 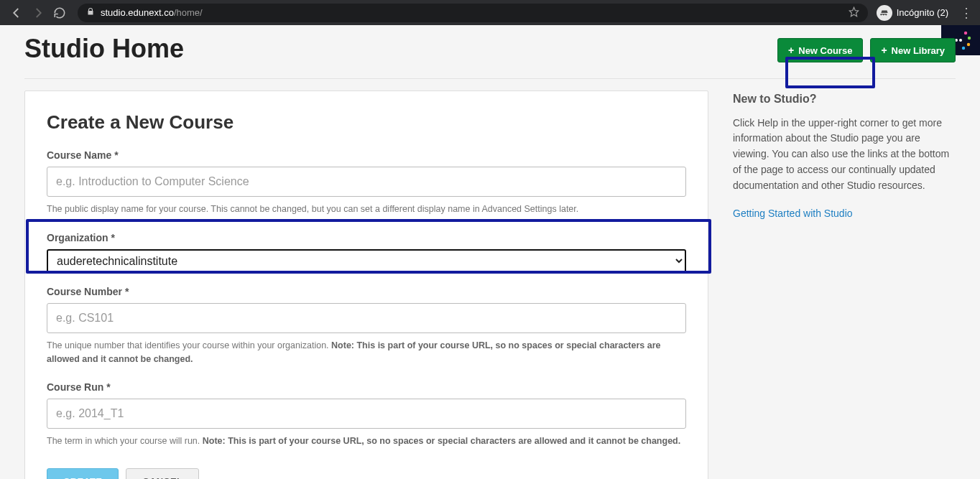 I want to click on lock-icon, so click(x=91, y=13).